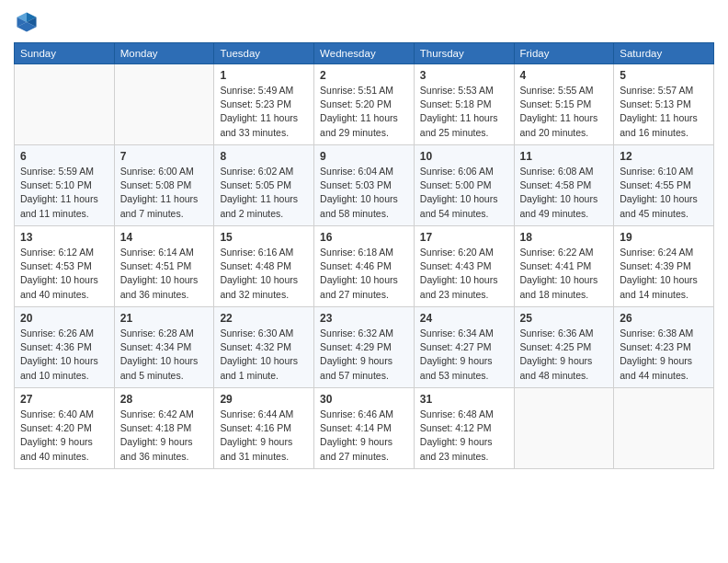  What do you see at coordinates (564, 274) in the screenshot?
I see `day-info: Sunrise: 6:22 AM Sunset: 4:41 PM Dayligh…` at bounding box center [564, 274].